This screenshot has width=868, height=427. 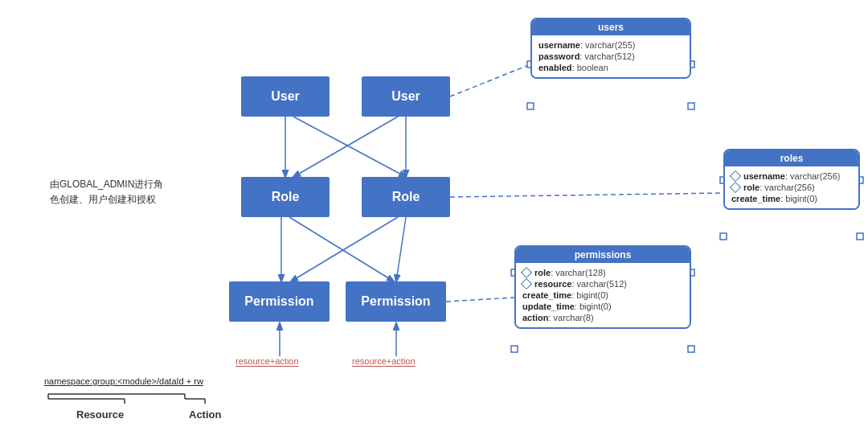 I want to click on roles-table-body: username : varchar(256) role : varchar(2…, so click(x=792, y=187).